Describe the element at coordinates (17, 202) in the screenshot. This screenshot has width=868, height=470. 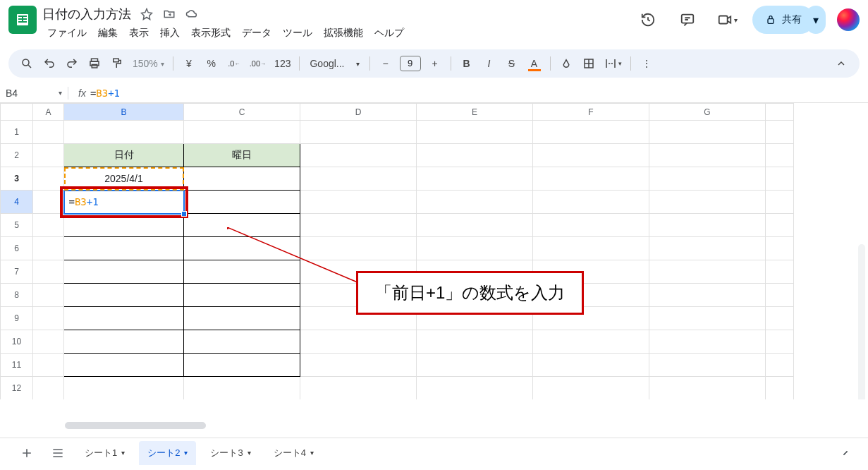
I see `row-header-4: 4` at that location.